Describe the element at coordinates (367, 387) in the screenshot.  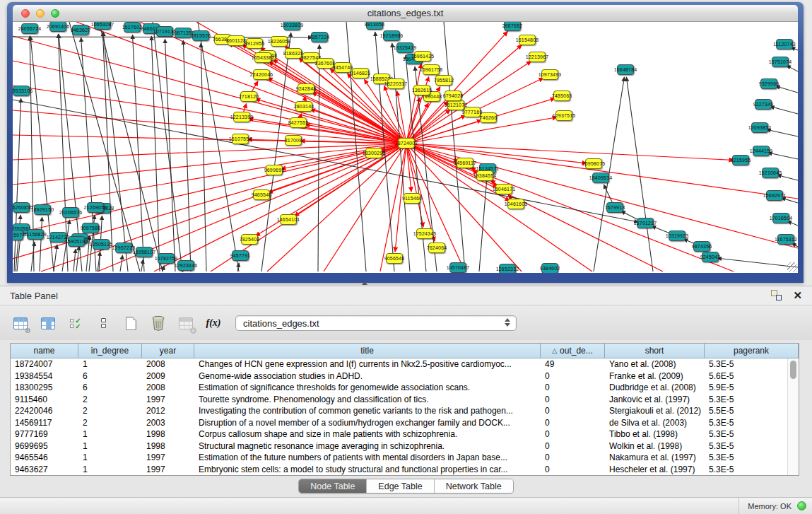
I see `table-cell: Estimation of significance thresholds fo…` at that location.